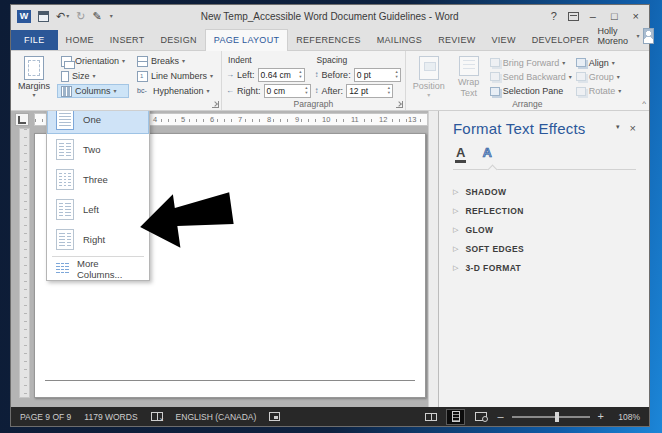 The width and height of the screenshot is (662, 433). What do you see at coordinates (34, 40) in the screenshot?
I see `tab-file: FILE` at bounding box center [34, 40].